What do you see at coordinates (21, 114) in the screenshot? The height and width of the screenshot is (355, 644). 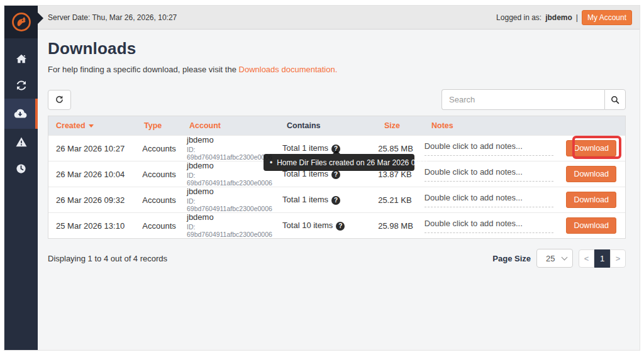 I see `sidebar-item-downloads` at bounding box center [21, 114].